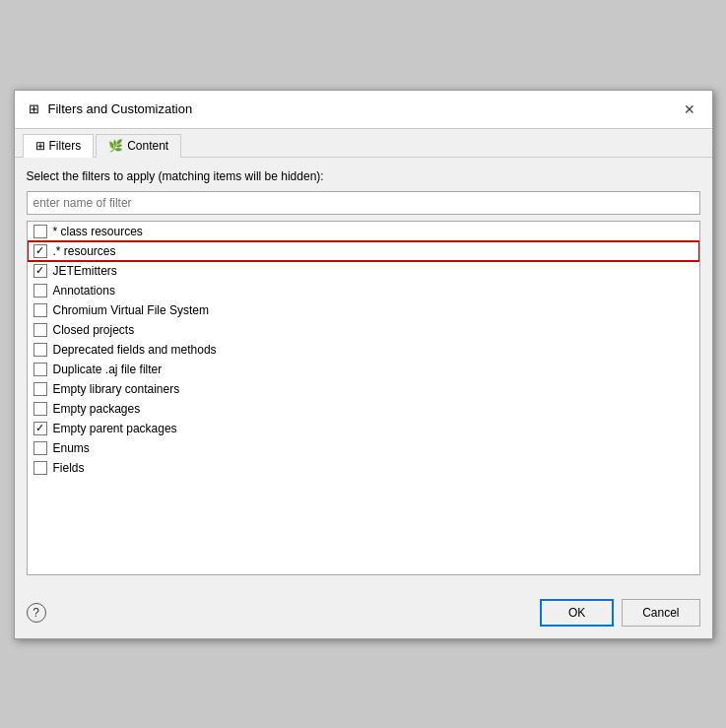  I want to click on filter-label: Chromium Virtual File System, so click(131, 310).